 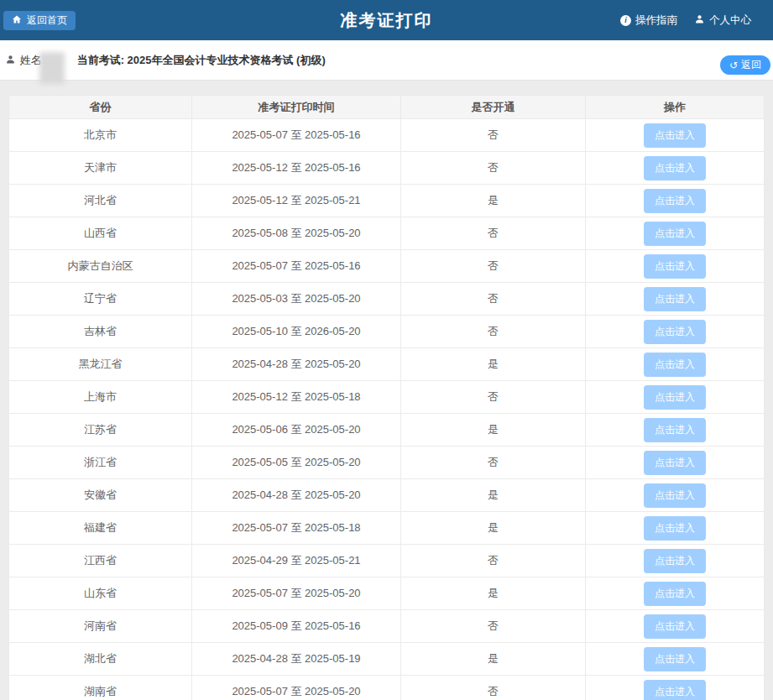 I want to click on table-row: 安徽省 2025-04-28 至 2025-05-20 是 点击进入, so click(x=387, y=495).